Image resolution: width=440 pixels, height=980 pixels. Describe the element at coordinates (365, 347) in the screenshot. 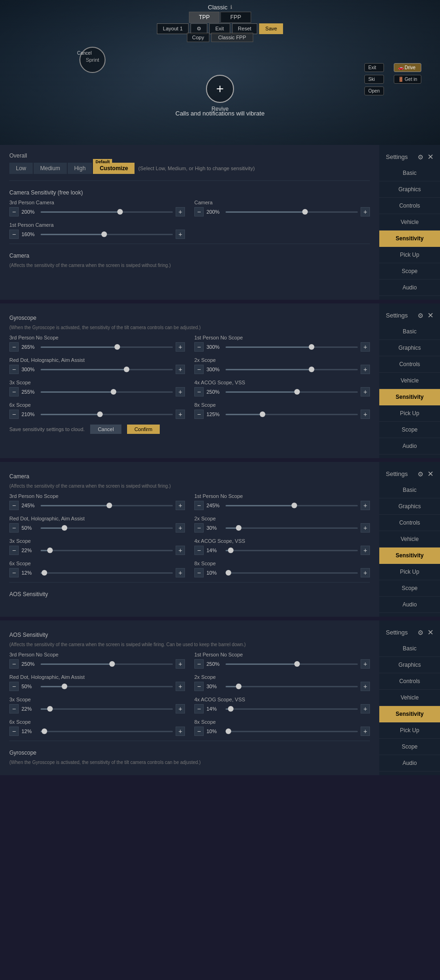

I see `gyro-plus-1: +` at that location.